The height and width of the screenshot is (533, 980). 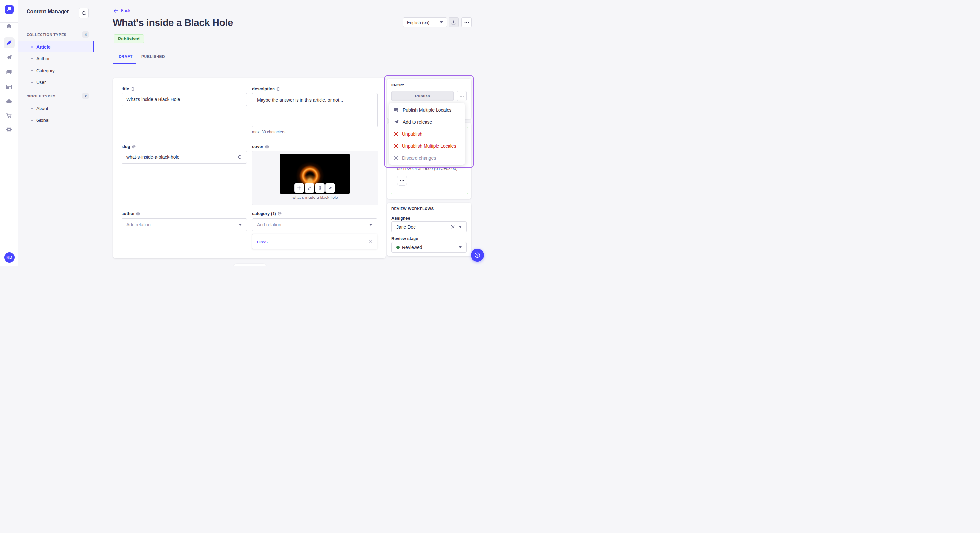 What do you see at coordinates (250, 168) in the screenshot?
I see `edit-form-card: title description Maybe the answer is in…` at bounding box center [250, 168].